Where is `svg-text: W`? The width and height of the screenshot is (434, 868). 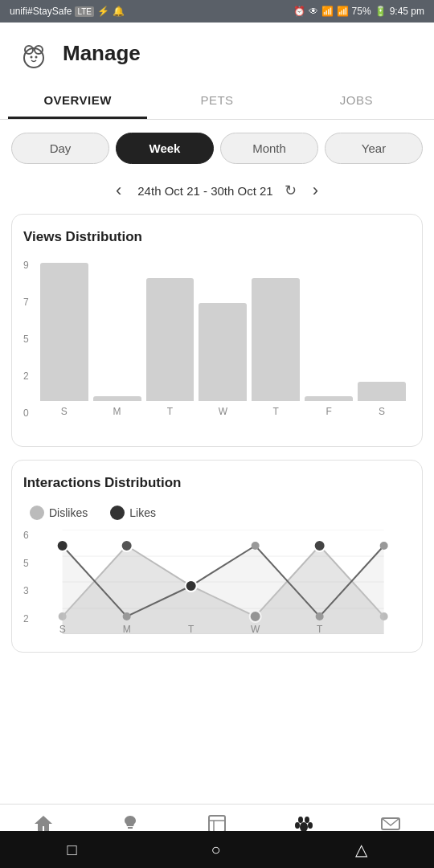 svg-text: W is located at coordinates (256, 628).